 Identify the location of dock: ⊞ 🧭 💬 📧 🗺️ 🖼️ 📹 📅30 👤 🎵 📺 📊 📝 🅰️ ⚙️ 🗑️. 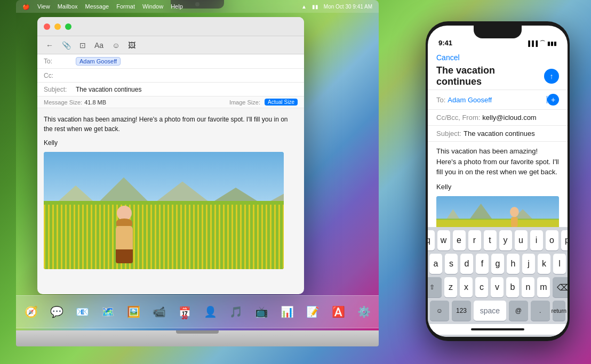
(197, 312).